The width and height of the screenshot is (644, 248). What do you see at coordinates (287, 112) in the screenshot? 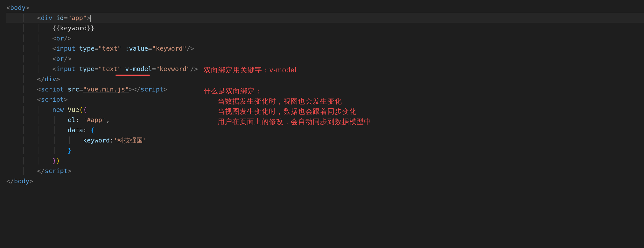
I see `annotation-text: 当视图发生变化时，数据也会跟着同步变化` at bounding box center [287, 112].